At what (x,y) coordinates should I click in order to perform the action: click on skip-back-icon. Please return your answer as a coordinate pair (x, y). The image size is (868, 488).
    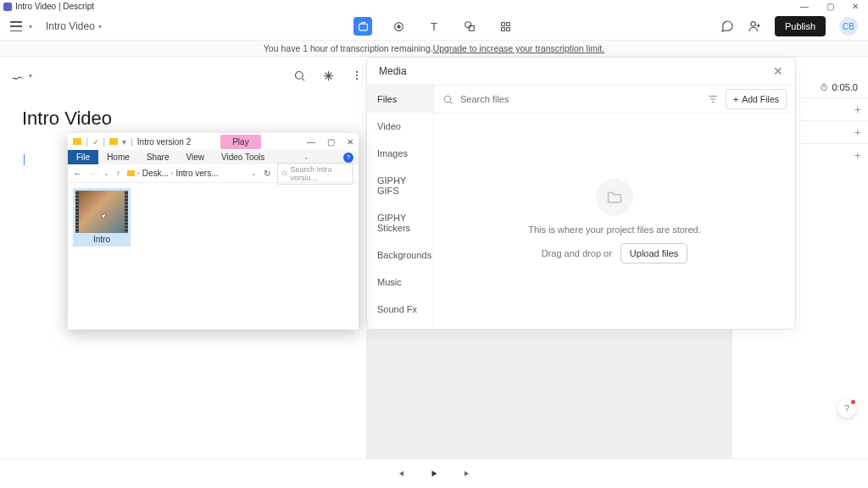
    Looking at the image, I should click on (400, 474).